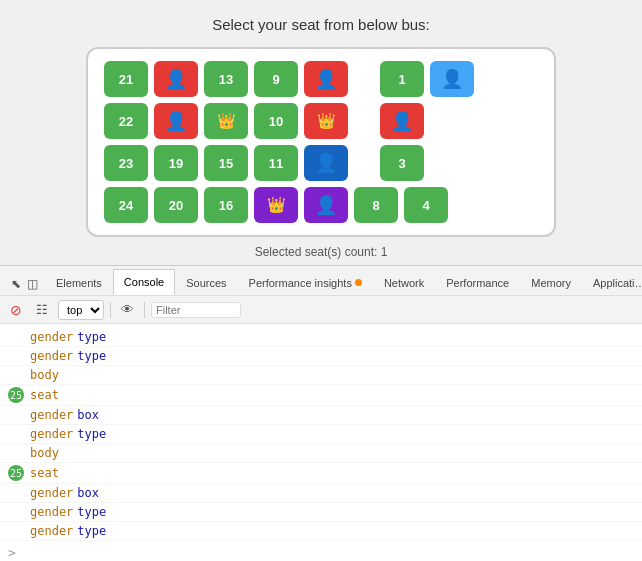 The height and width of the screenshot is (561, 642). Describe the element at coordinates (402, 163) in the screenshot. I see `seat-3: 3` at that location.